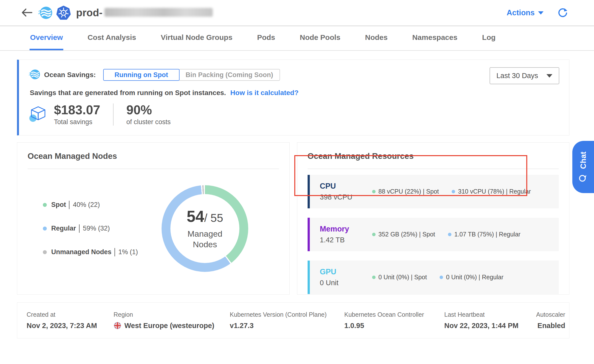 This screenshot has height=364, width=594. I want to click on savings-cube-icon, so click(38, 115).